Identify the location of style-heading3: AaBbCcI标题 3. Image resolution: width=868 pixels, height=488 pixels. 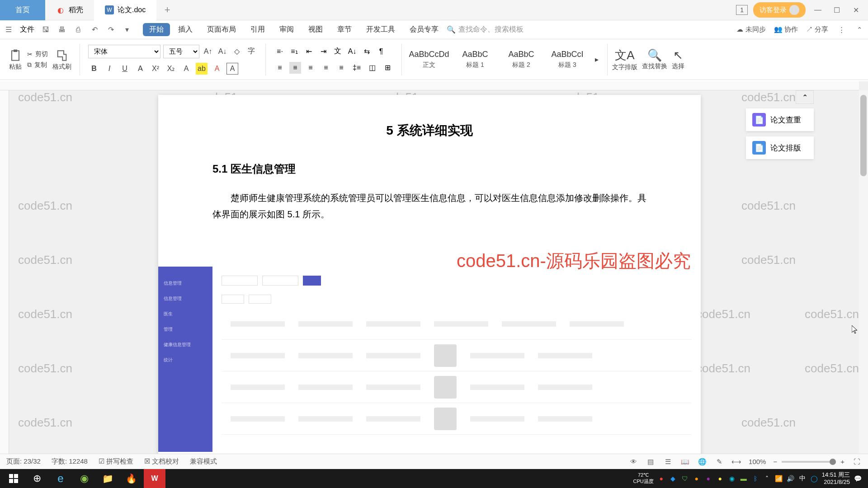
(567, 60).